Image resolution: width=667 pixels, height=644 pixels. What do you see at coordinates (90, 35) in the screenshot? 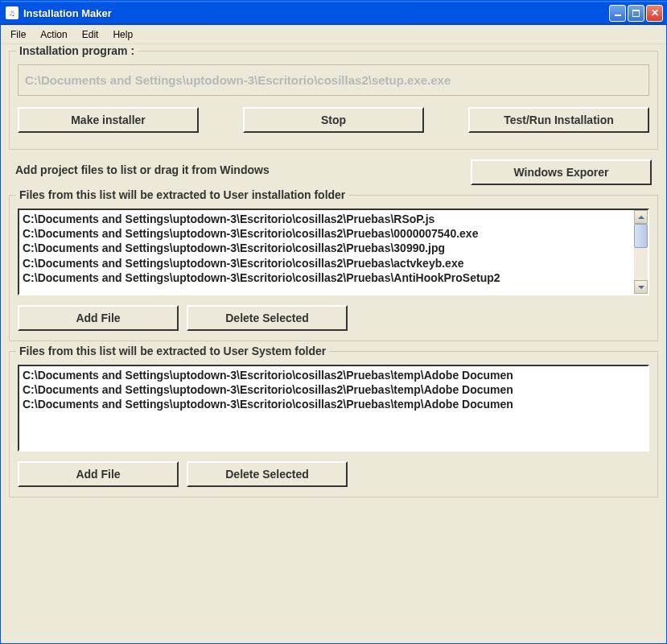
I see `menu-edit: Edit` at bounding box center [90, 35].